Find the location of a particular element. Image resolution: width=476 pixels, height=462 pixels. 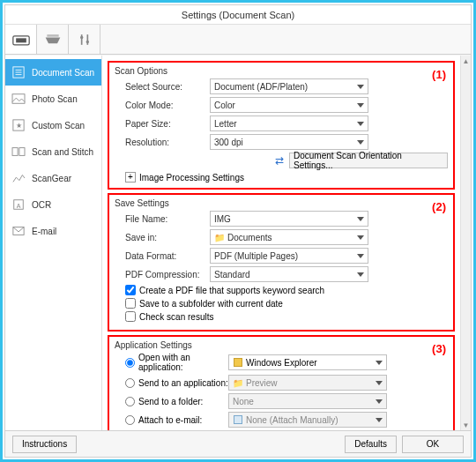

label-send-app: Send to an application: is located at coordinates (183, 383).